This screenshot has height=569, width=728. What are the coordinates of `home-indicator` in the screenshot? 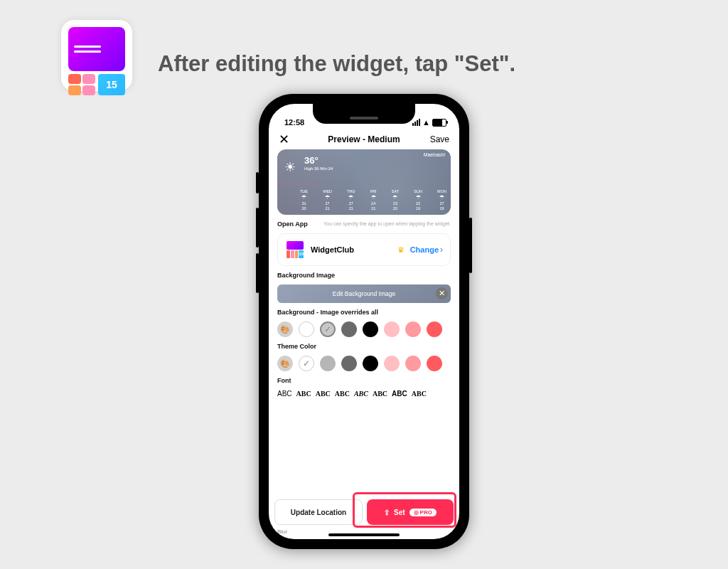 It's located at (364, 535).